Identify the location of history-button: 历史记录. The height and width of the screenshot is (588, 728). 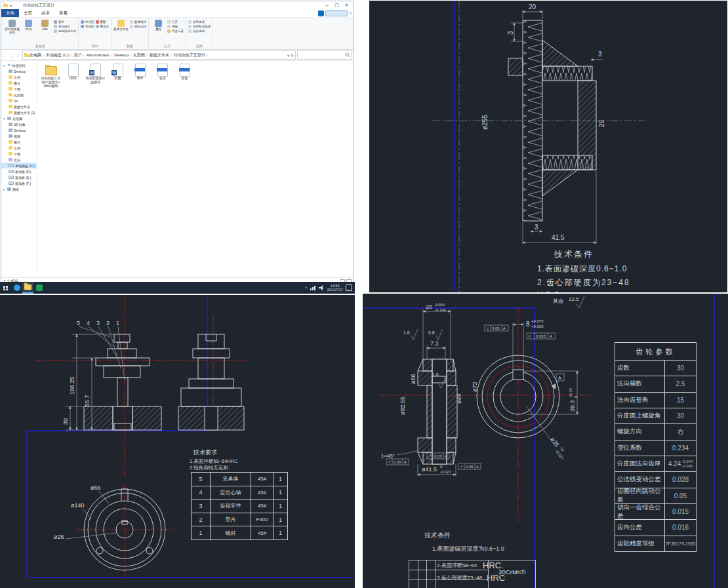
(176, 31).